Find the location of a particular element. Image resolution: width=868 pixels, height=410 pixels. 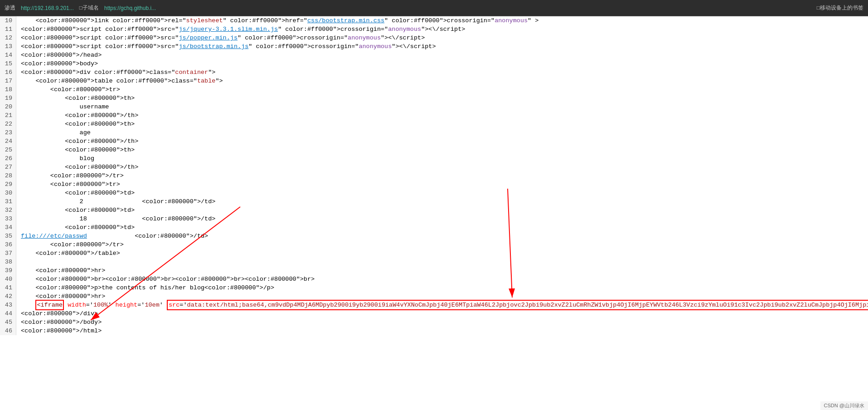

line-number-46: 46 is located at coordinates (8, 331).